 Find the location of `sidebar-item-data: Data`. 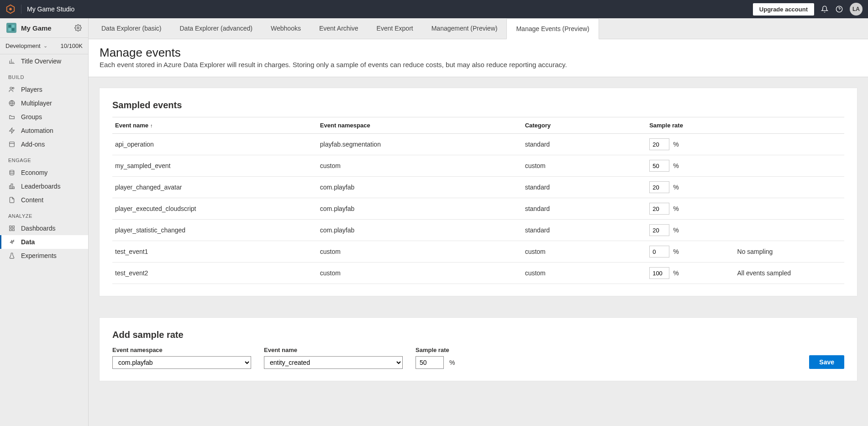

sidebar-item-data: Data is located at coordinates (44, 242).